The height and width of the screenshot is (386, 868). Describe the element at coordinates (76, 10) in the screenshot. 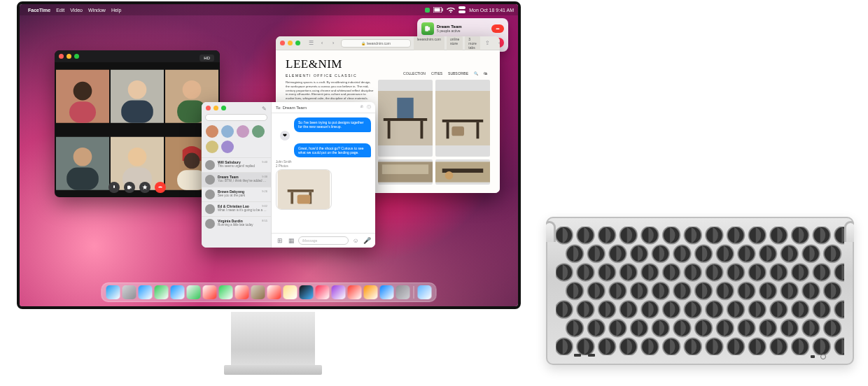

I see `menu-video: Video` at that location.